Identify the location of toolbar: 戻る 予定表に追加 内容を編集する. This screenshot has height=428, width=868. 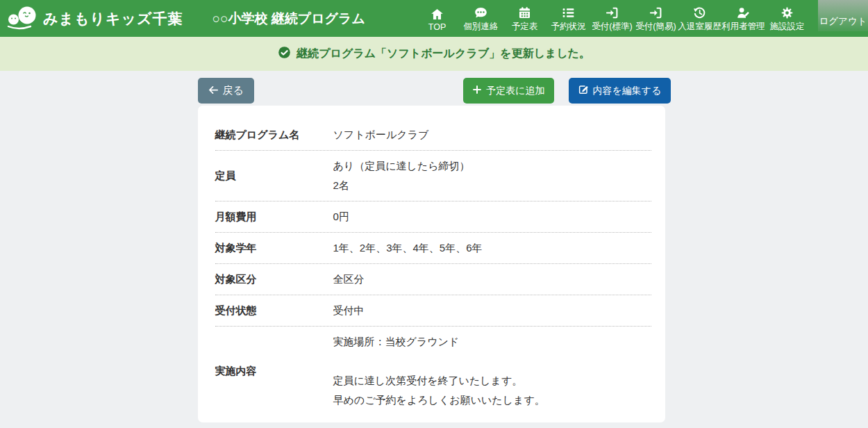
(435, 90).